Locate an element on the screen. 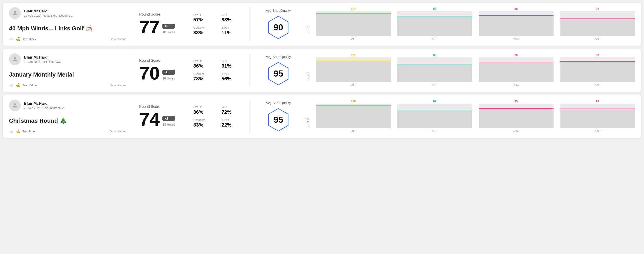 This screenshot has width=644, height=254. bar-value-label: 82 is located at coordinates (598, 9).